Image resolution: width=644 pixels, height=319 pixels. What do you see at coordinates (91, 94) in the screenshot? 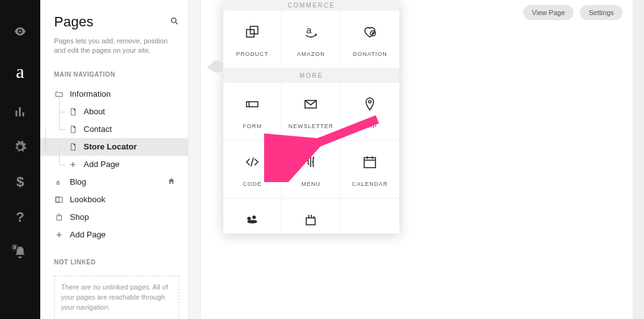
I see `nav-item-label: Information` at bounding box center [91, 94].